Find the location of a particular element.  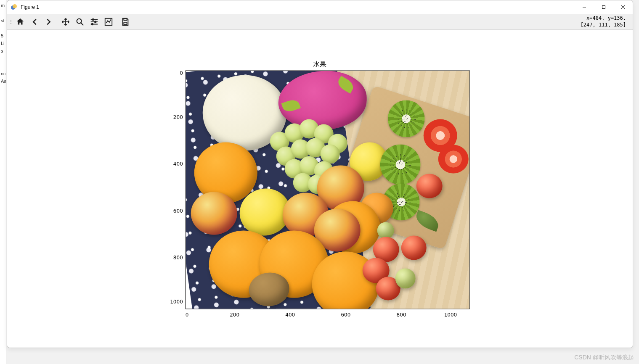

zoom-button is located at coordinates (80, 22).